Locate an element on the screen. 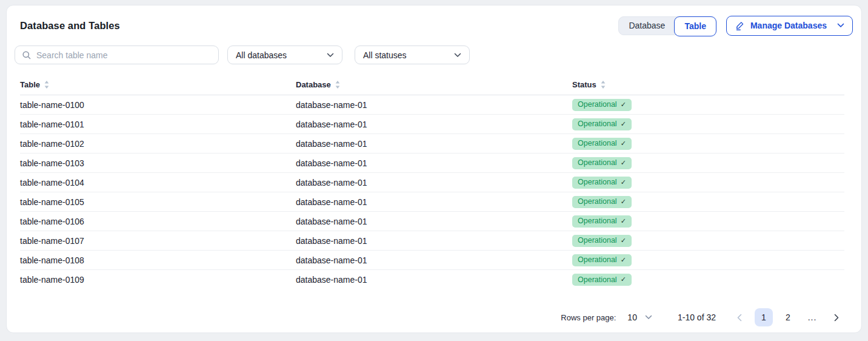 The image size is (868, 341). page-button-1: 1 is located at coordinates (764, 317).